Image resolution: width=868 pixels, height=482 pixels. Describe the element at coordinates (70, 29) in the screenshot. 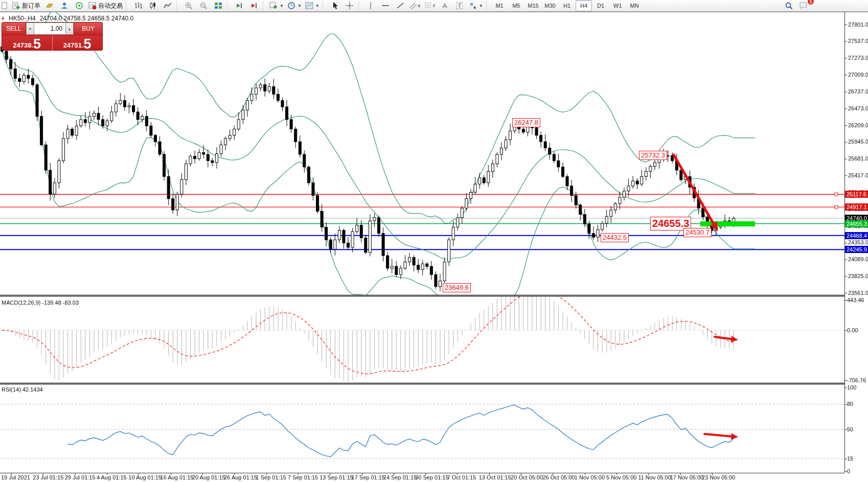

I see `volume-increase-button: ▲` at that location.